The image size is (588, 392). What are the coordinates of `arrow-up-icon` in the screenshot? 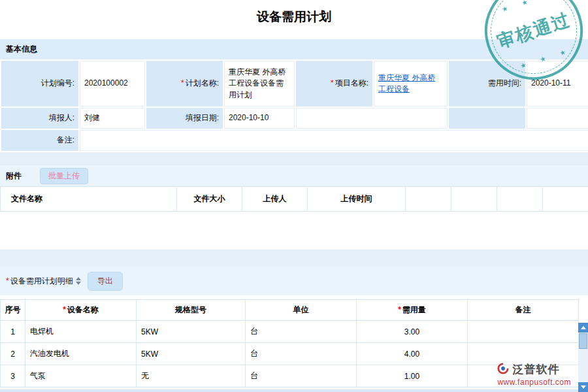 It's located at (583, 328).